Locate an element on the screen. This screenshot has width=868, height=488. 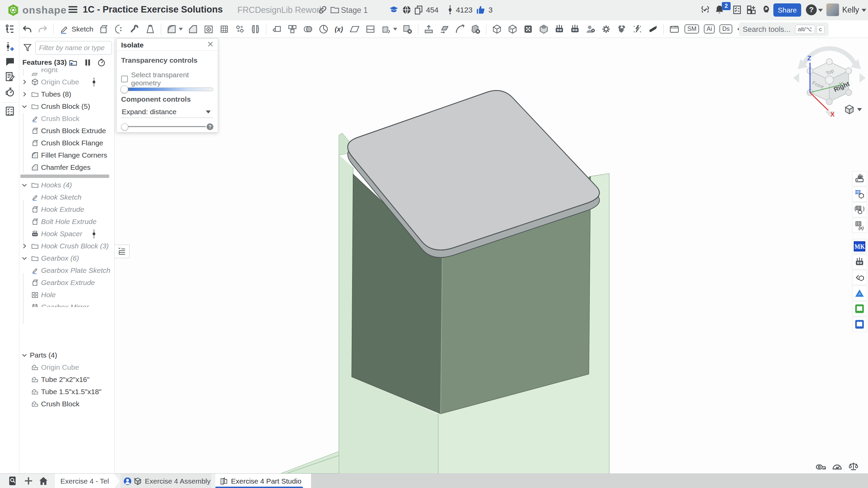
copies-icon is located at coordinates (419, 10).